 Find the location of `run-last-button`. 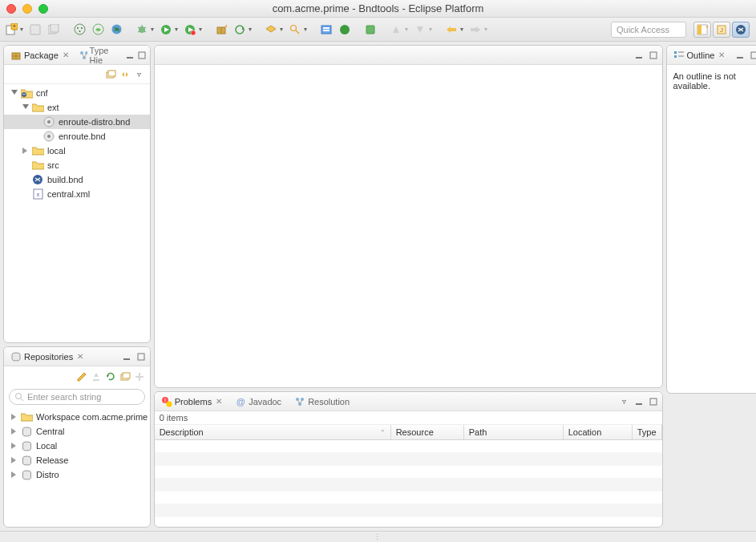

run-last-button is located at coordinates (190, 30).